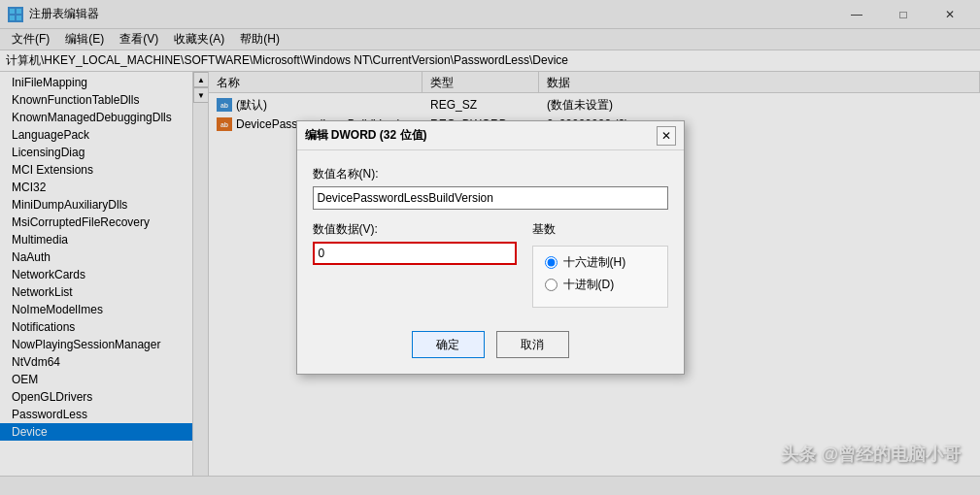  What do you see at coordinates (449, 345) in the screenshot?
I see `ok-button: 确定` at bounding box center [449, 345].